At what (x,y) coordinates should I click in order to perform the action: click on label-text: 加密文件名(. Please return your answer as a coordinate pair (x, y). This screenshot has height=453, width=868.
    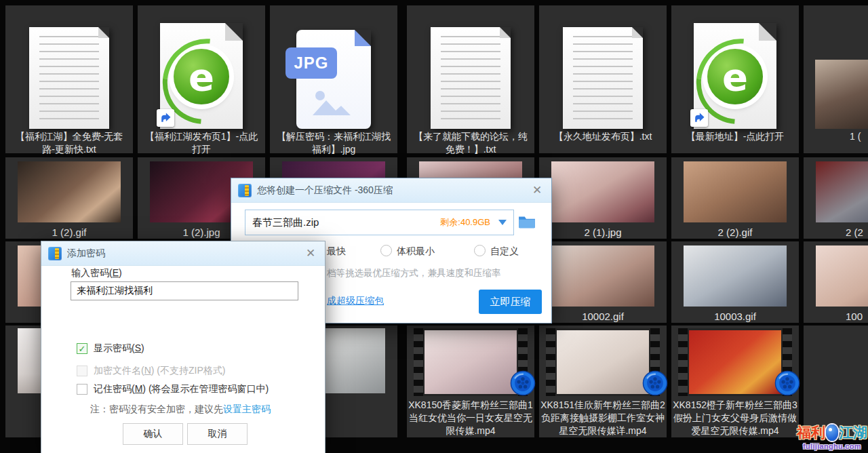
    Looking at the image, I should click on (119, 370).